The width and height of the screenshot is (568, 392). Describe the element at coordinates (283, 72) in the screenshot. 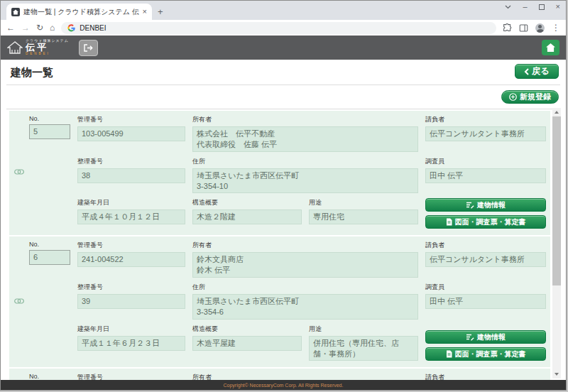

I see `title-row: 建物一覧 戻る` at that location.